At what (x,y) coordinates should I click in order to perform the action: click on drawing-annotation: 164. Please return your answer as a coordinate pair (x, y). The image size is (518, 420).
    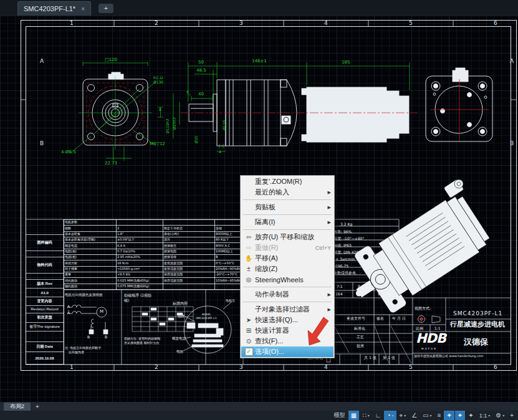
    Looking at the image, I should click on (339, 294).